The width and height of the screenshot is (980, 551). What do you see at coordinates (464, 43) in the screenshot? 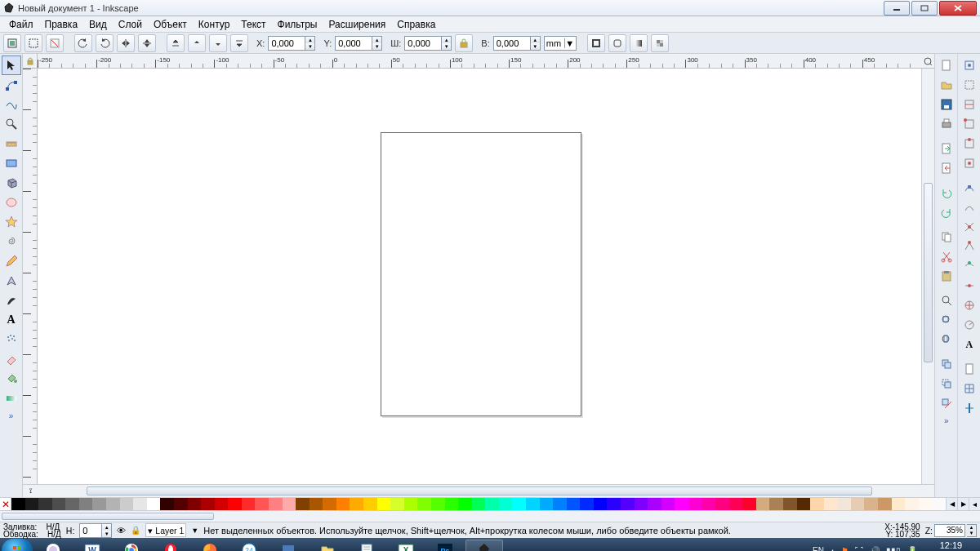
I see `lock-icon` at bounding box center [464, 43].